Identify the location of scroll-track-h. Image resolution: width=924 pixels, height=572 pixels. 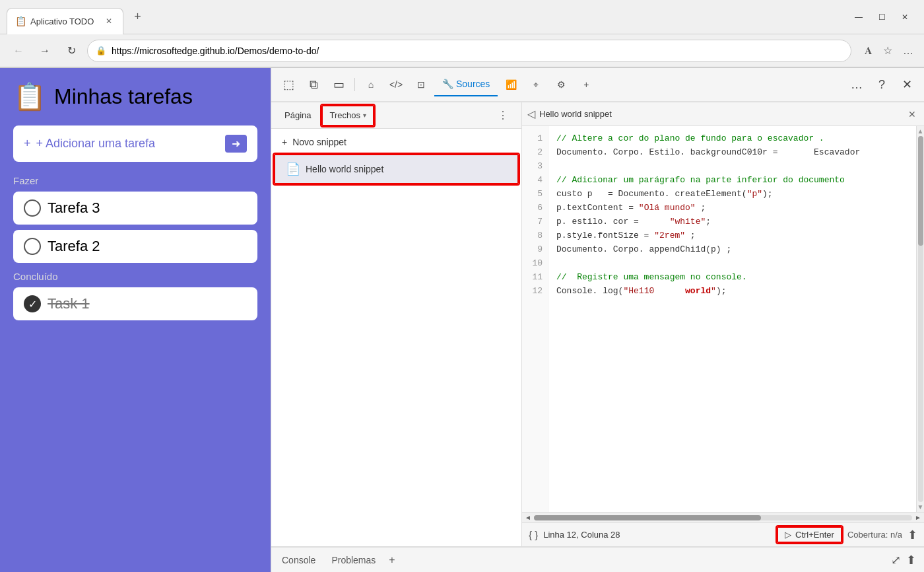
(723, 518).